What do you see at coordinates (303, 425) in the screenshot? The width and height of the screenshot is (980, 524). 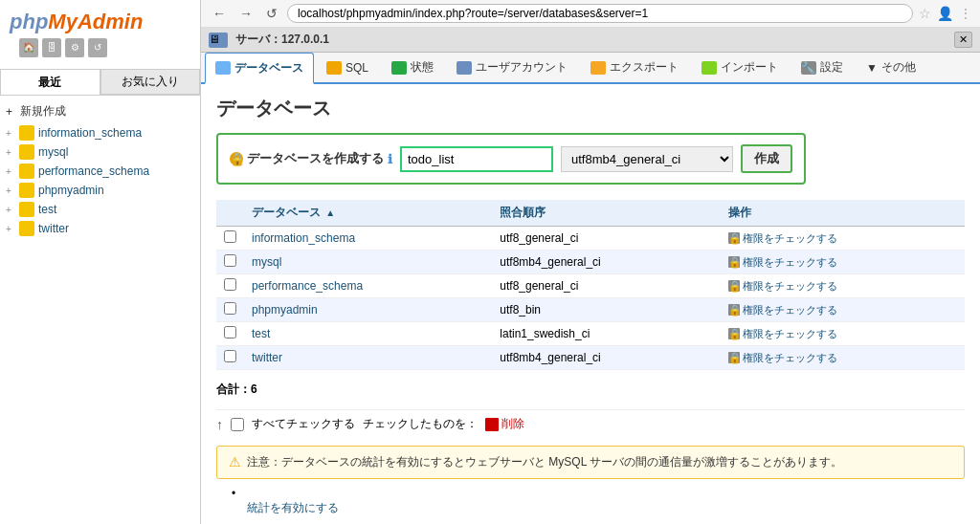 I see `check-all-label: すべてチェックする` at bounding box center [303, 425].